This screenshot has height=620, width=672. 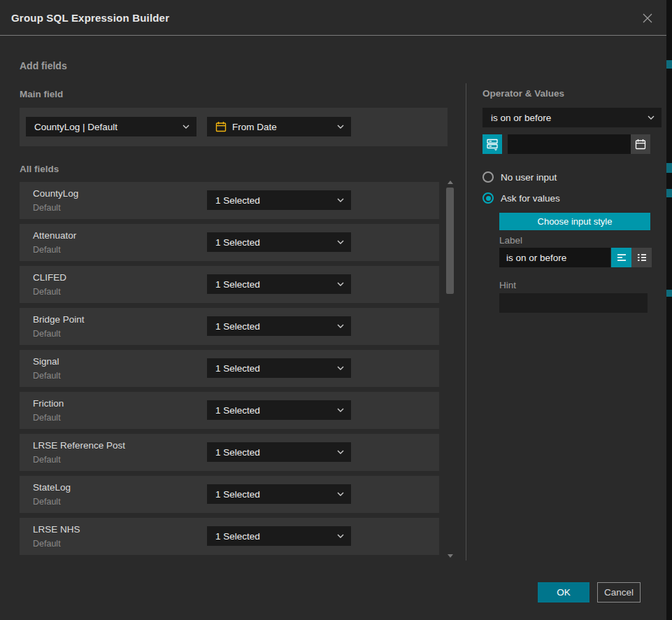 I want to click on cancel-button: Cancel, so click(x=619, y=592).